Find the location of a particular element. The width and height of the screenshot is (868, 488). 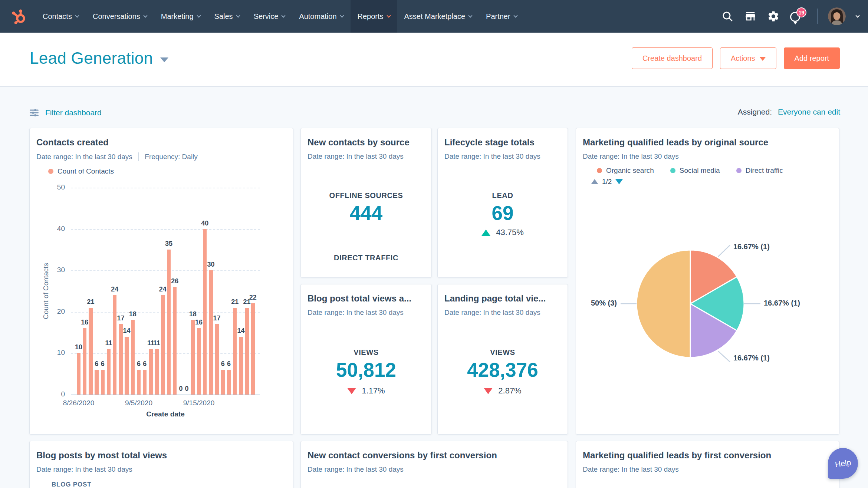

actions-button: Actions is located at coordinates (748, 58).